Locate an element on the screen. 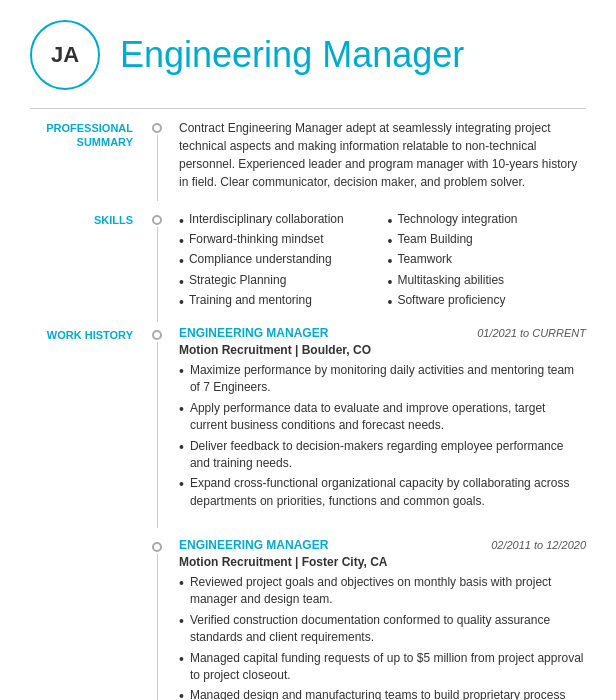 The height and width of the screenshot is (700, 616). job-title-2: ENGINEERING MANAGER is located at coordinates (254, 545).